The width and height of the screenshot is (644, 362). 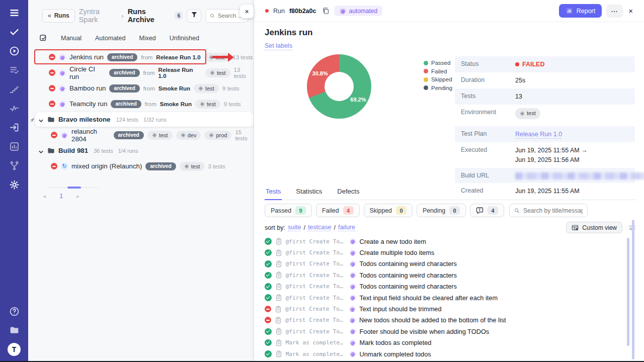 What do you see at coordinates (14, 108) in the screenshot?
I see `activity-icon` at bounding box center [14, 108].